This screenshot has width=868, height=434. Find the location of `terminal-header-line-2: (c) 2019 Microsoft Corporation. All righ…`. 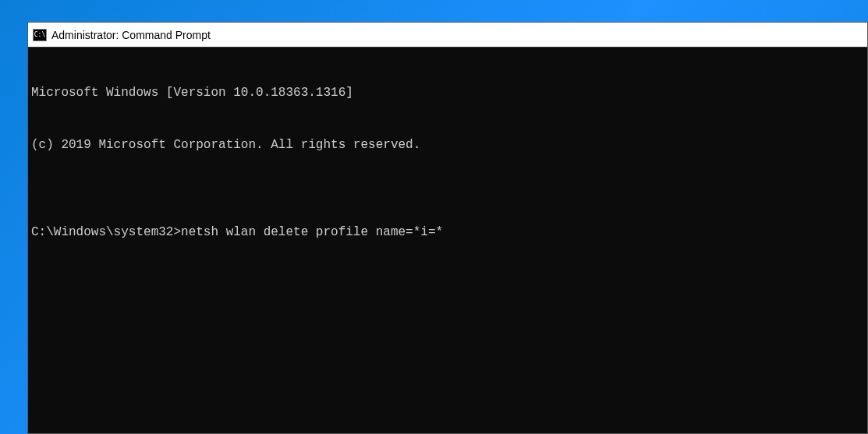

terminal-header-line-2: (c) 2019 Microsoft Corporation. All righ… is located at coordinates (448, 145).